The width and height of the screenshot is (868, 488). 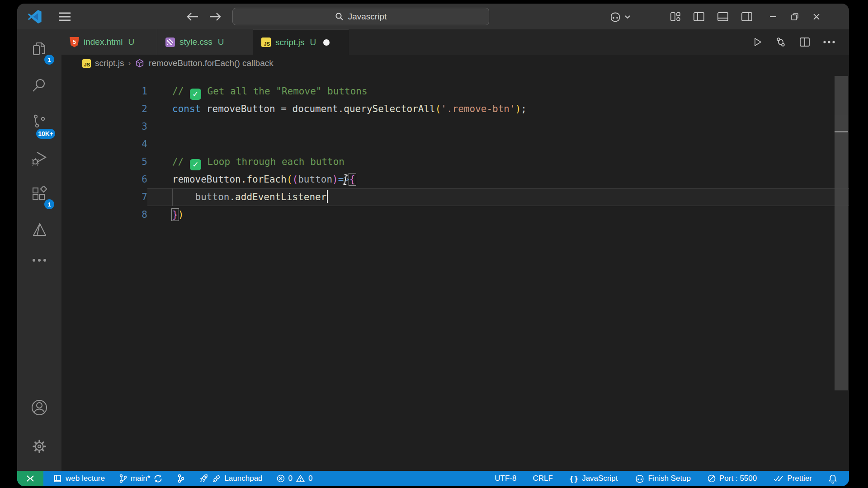 What do you see at coordinates (433, 479) in the screenshot?
I see `status-bar: web lecture main* Launchpad 0 0` at bounding box center [433, 479].